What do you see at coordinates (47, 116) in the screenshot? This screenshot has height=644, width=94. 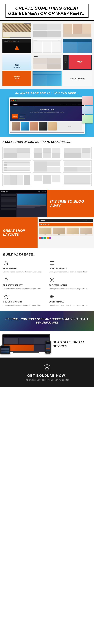 I see `inner-page-mockup: BOLDLAB HOME PORTFOLIO BLOG SHOP CONTACT…` at bounding box center [47, 116].